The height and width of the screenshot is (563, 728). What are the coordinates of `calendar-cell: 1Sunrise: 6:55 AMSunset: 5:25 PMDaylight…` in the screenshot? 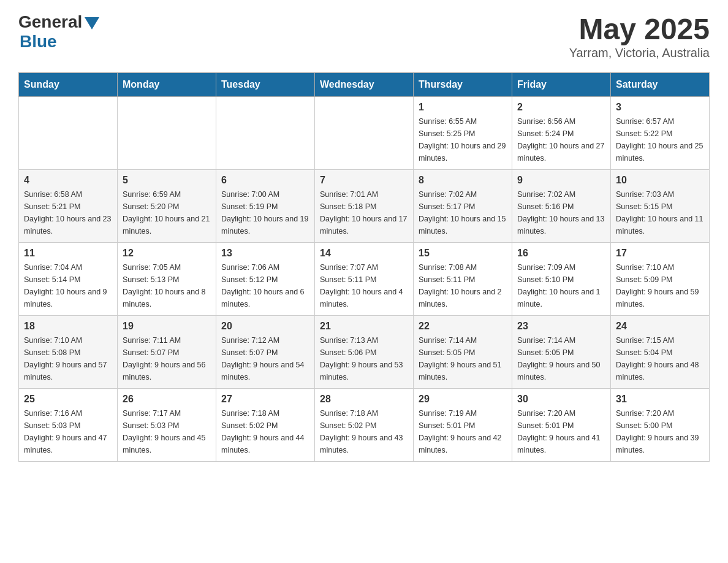 It's located at (463, 134).